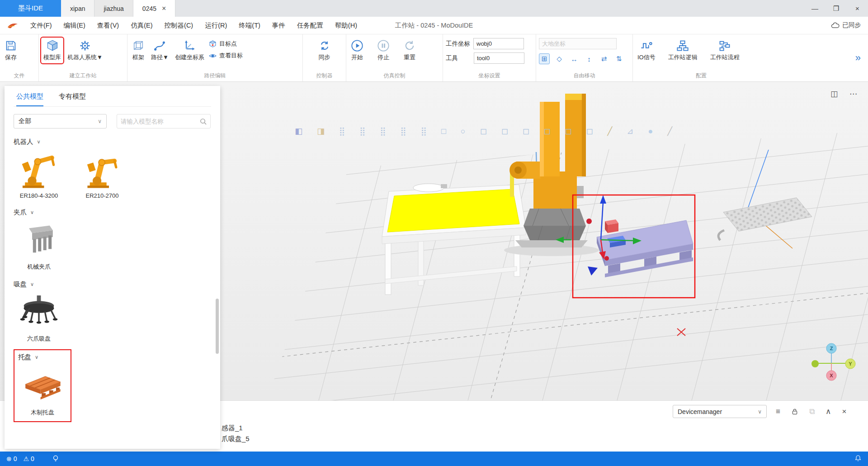 The width and height of the screenshot is (868, 466). Describe the element at coordinates (834, 362) in the screenshot. I see `orientation-gizmo: Z Y X` at that location.